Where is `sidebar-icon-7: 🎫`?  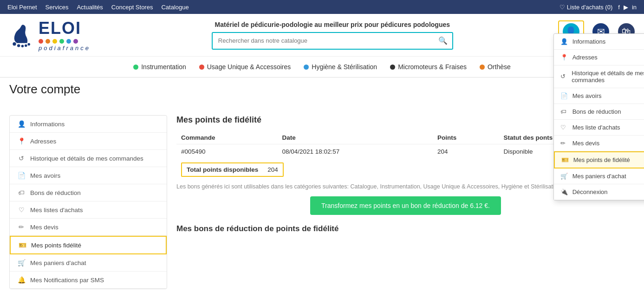
sidebar-icon-7: 🎫 is located at coordinates (22, 245).